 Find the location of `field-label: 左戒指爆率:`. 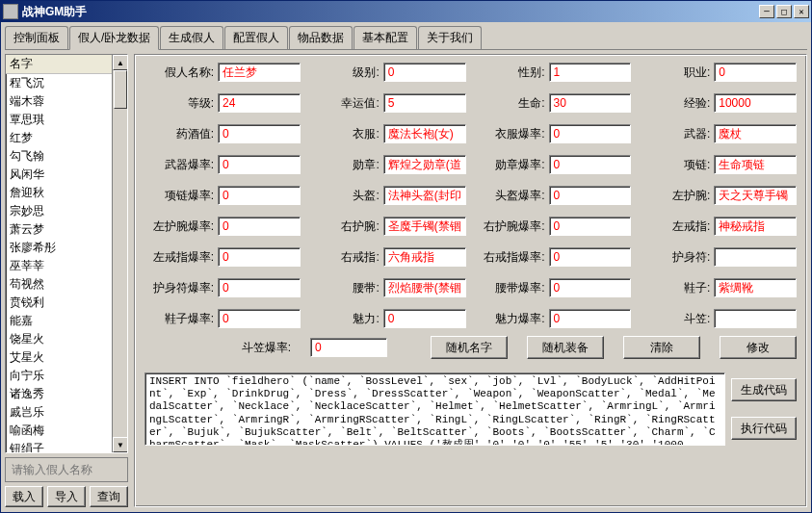

field-label: 左戒指爆率: is located at coordinates (179, 258).